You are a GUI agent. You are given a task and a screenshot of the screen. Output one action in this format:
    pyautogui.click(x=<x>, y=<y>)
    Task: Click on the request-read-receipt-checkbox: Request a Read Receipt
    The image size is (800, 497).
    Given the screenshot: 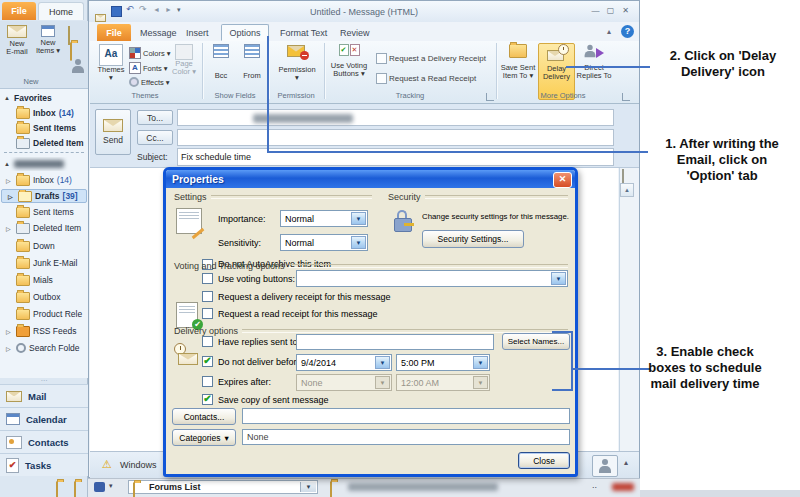 What is the action you would take?
    pyautogui.click(x=426, y=78)
    